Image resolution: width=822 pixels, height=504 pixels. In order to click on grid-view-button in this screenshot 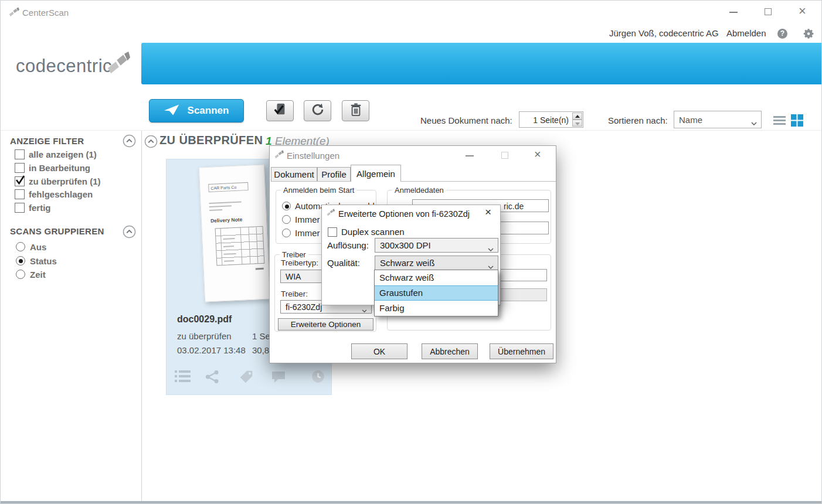, I will do `click(797, 122)`.